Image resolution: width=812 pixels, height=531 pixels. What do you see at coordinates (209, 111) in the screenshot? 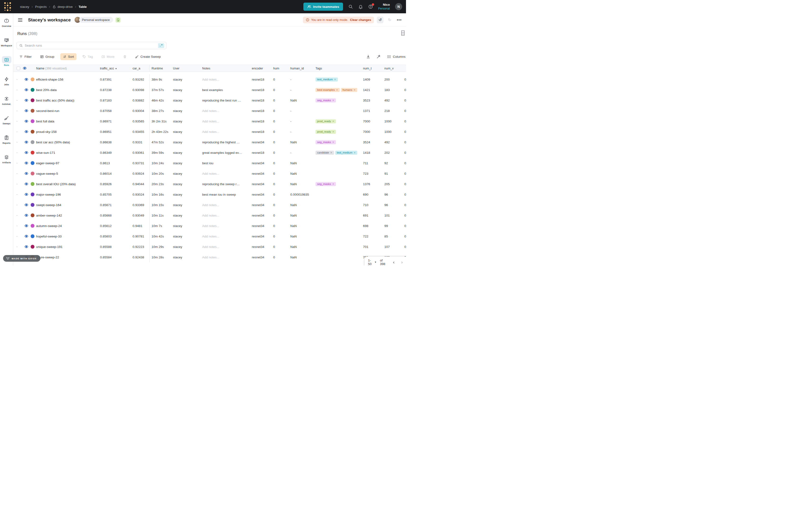
I see `table-row: second-best-run0.870580.9300438m 27sstac…` at bounding box center [209, 111].